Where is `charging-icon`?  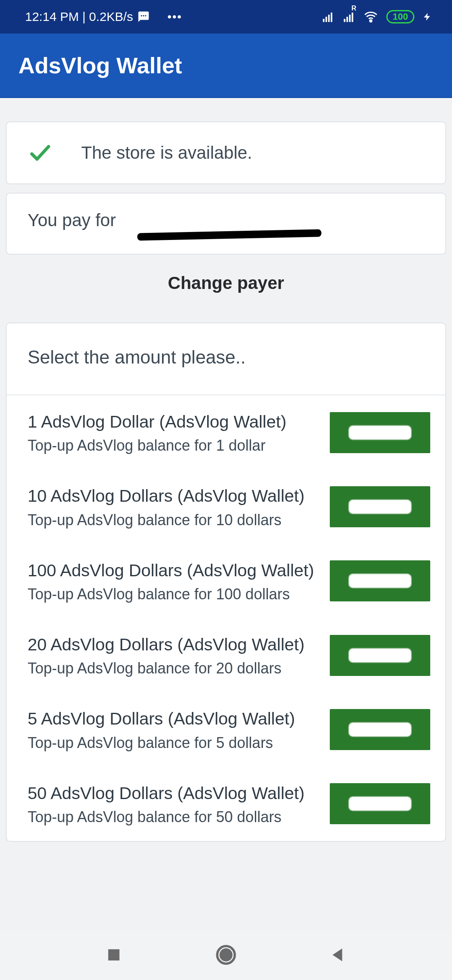
charging-icon is located at coordinates (427, 17).